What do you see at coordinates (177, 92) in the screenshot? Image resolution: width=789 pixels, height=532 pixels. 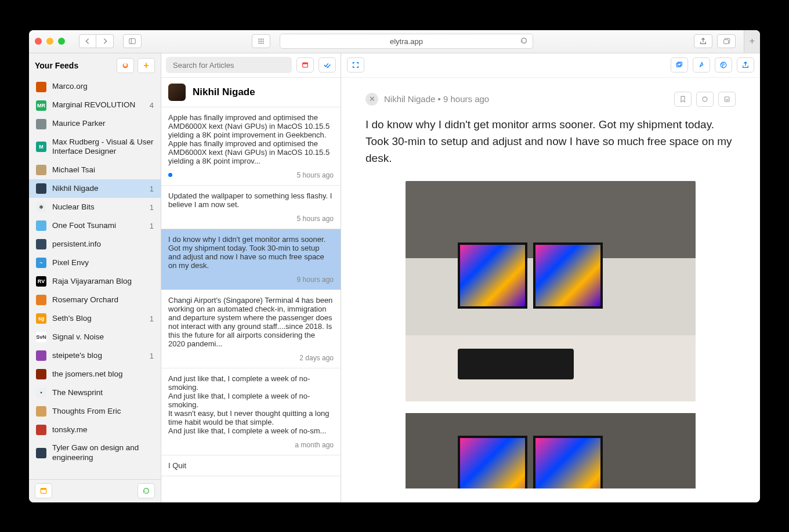 I see `feed-avatar` at bounding box center [177, 92].